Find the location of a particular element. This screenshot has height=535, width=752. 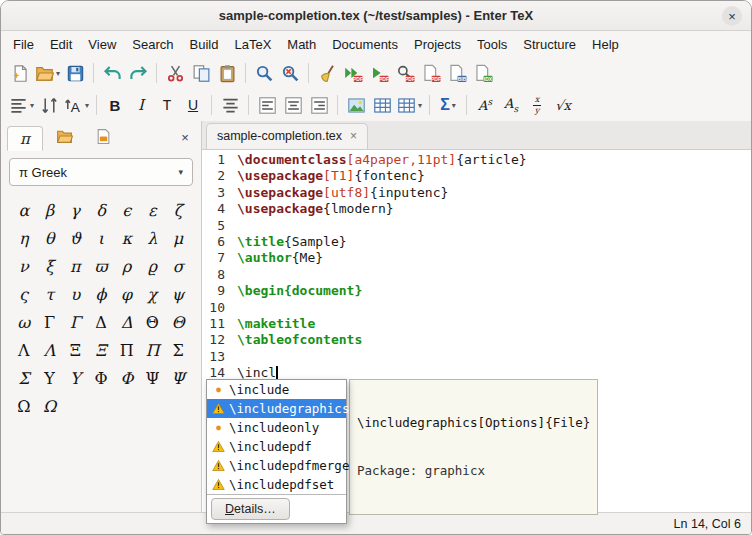

details-button: Details… is located at coordinates (250, 509).